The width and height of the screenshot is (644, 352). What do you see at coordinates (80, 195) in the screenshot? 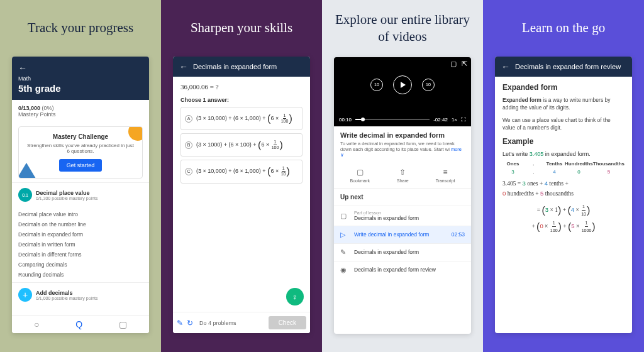
I see `section-decimal-place-value: 0.1 Decimal place value 0/1,300 possible…` at bounding box center [80, 195].